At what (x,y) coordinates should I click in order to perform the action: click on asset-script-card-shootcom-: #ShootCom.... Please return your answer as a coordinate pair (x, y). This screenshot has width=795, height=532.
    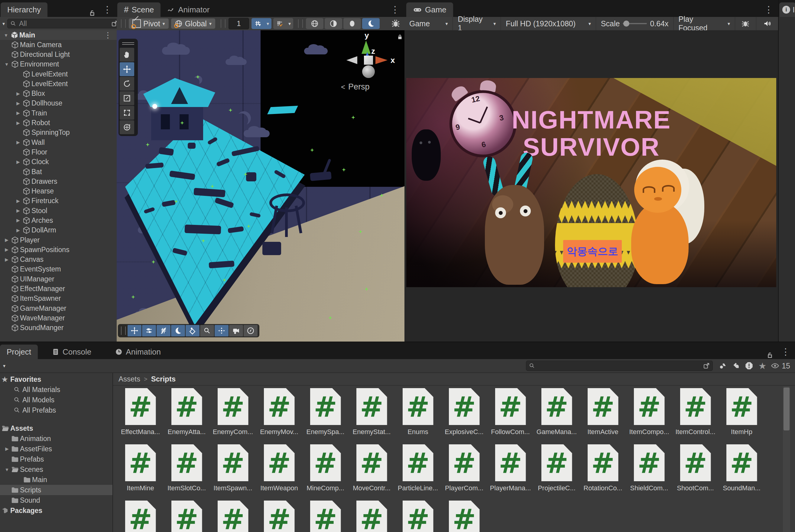
    Looking at the image, I should click on (696, 470).